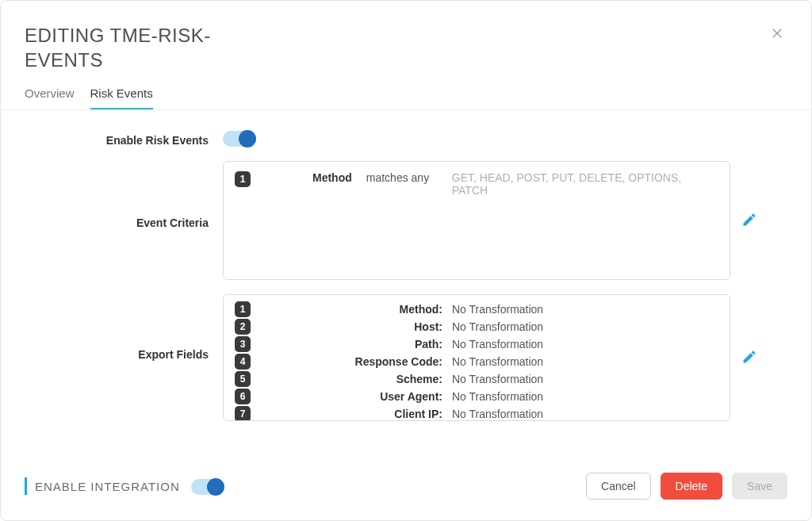 This screenshot has height=521, width=812. I want to click on export-field-row: 6User Agent:No Transformation, so click(477, 396).